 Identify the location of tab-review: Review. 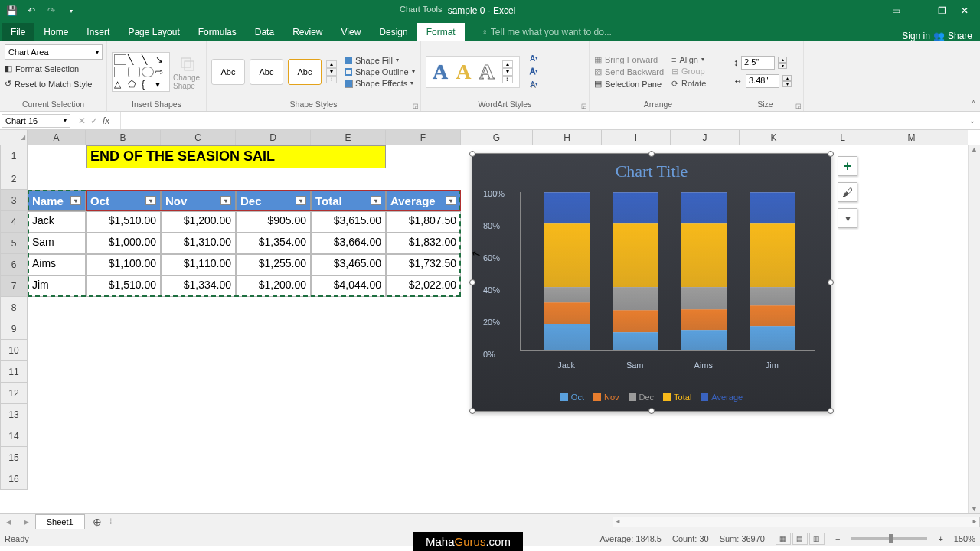
(308, 32).